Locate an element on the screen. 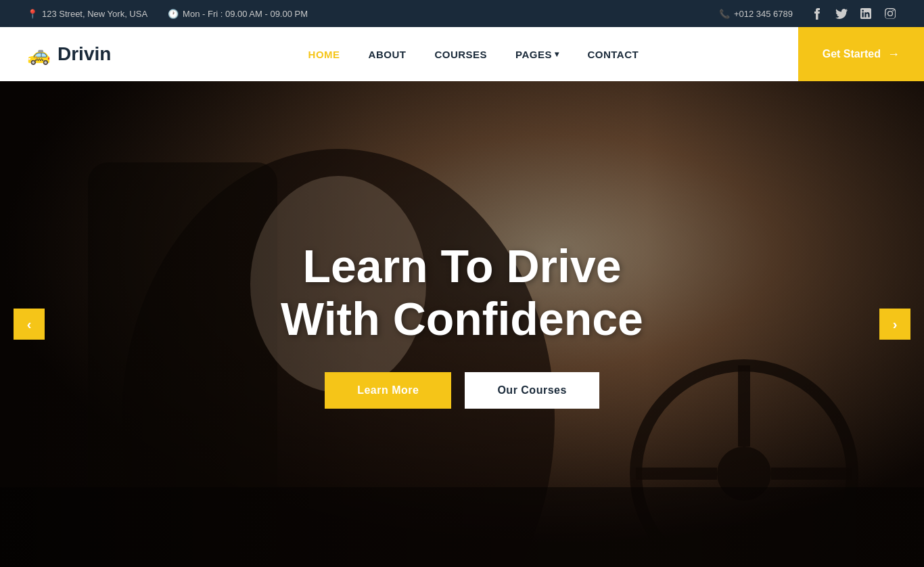 The image size is (924, 567). nav-link-about: ABOUT is located at coordinates (388, 54).